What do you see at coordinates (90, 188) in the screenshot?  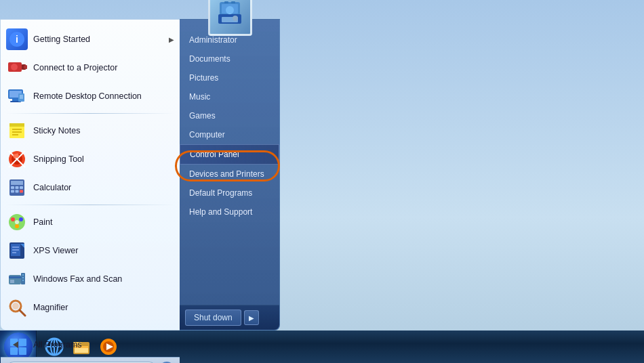 I see `menu-item-calculator: Calculator` at bounding box center [90, 188].